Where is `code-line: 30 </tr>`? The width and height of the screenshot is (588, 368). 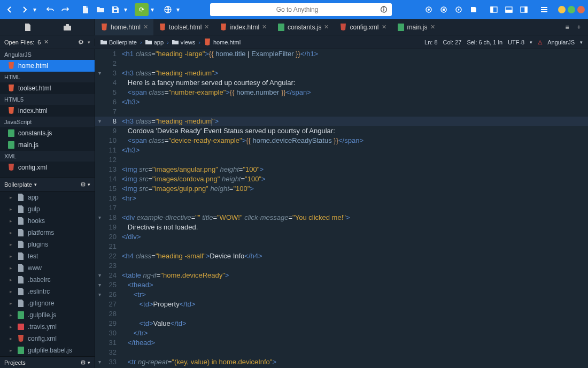 code-line: 30 </tr> is located at coordinates (342, 333).